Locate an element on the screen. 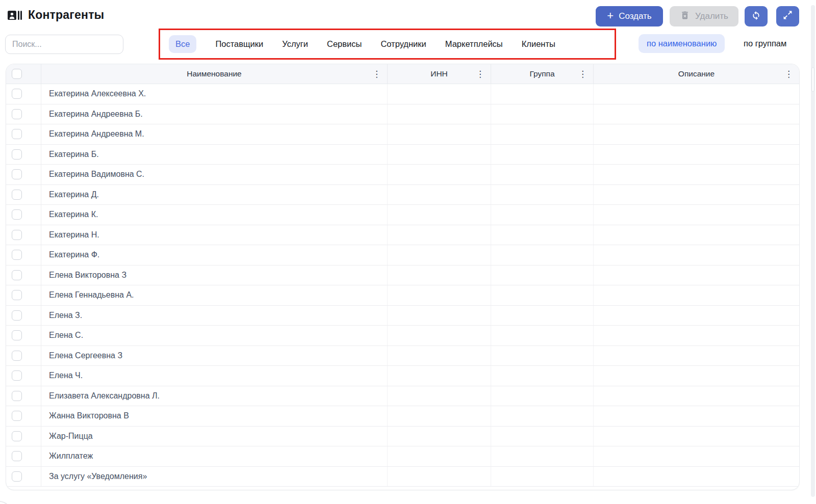 This screenshot has height=504, width=816. filter-tab: Клиенты is located at coordinates (539, 44).